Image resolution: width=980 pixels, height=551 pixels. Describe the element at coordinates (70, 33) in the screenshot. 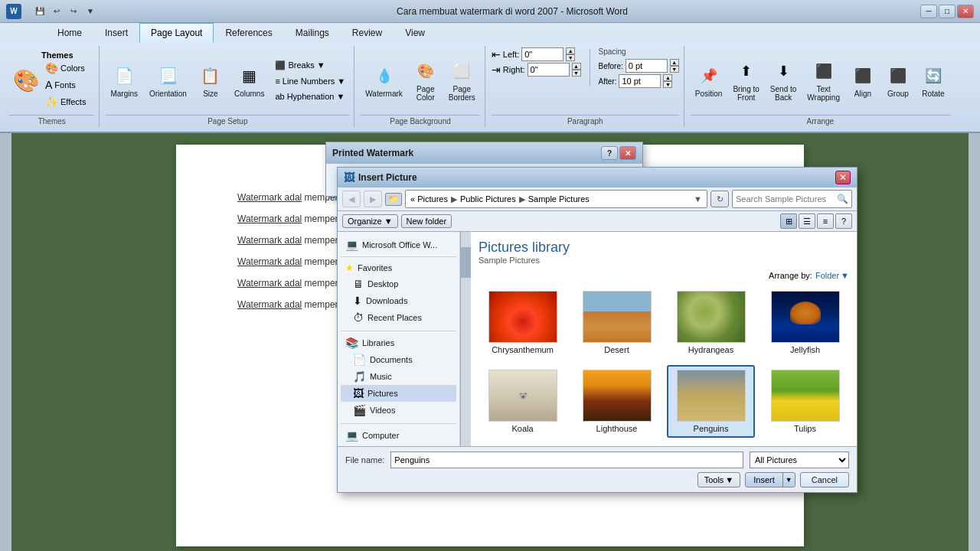

I see `tab-home: Home` at that location.